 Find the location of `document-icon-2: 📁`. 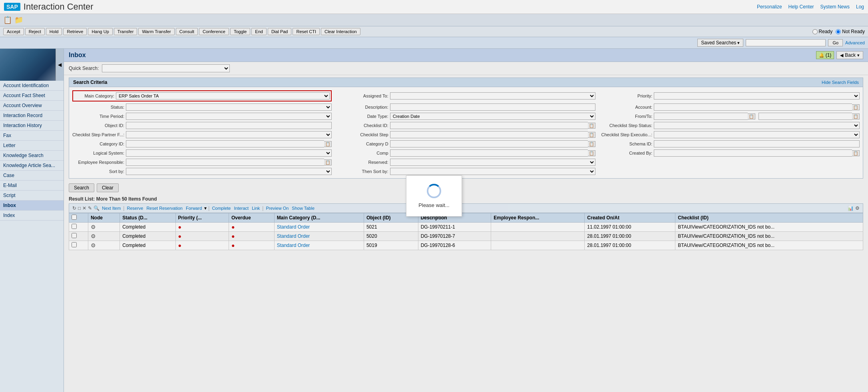

document-icon-2: 📁 is located at coordinates (19, 20).